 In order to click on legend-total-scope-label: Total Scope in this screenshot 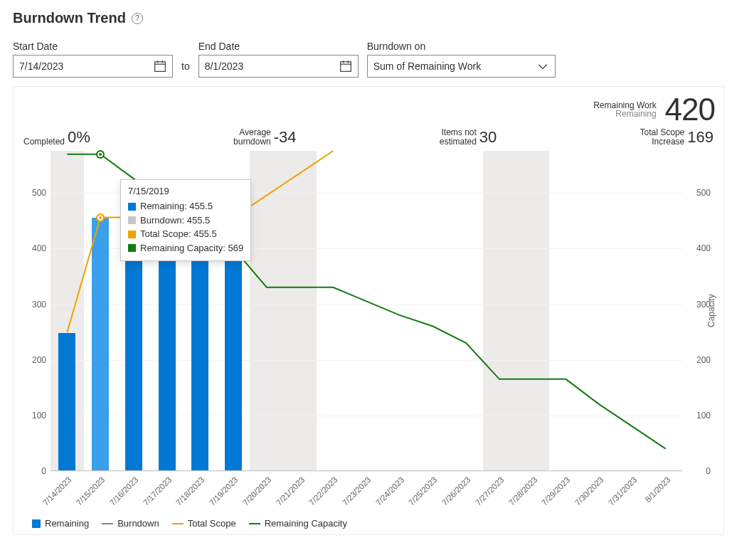, I will do `click(212, 524)`.